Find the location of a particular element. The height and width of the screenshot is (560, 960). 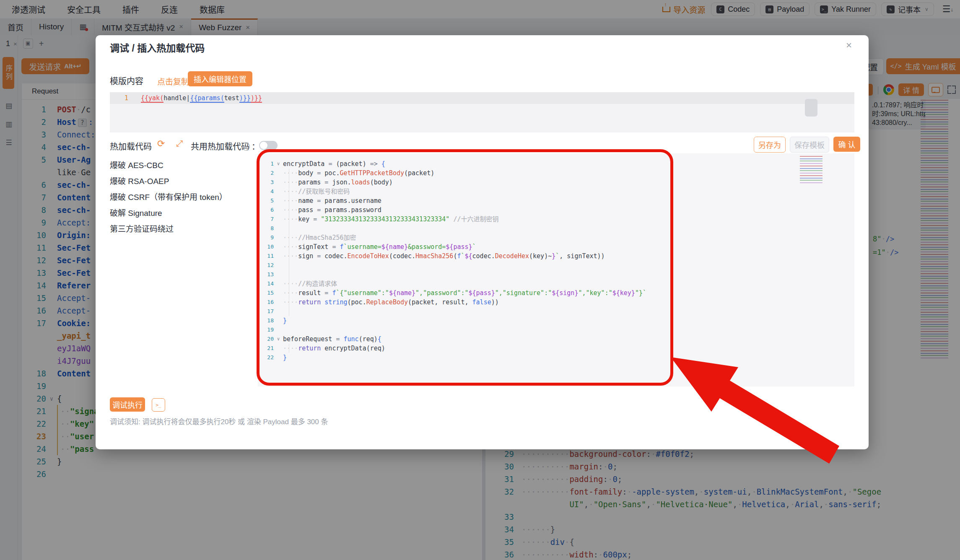

copy-template-link: 点击复制 is located at coordinates (173, 81).